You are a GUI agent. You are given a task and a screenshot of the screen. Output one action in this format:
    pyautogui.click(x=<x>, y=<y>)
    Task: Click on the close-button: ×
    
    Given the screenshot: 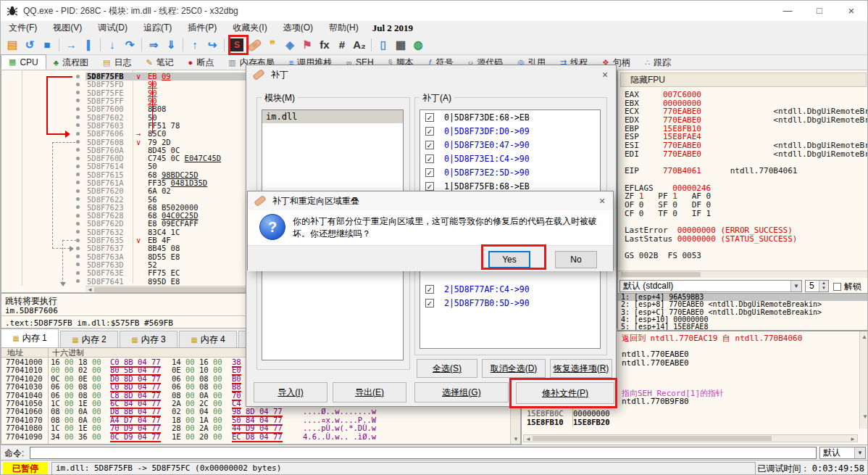 What is the action you would take?
    pyautogui.click(x=851, y=11)
    